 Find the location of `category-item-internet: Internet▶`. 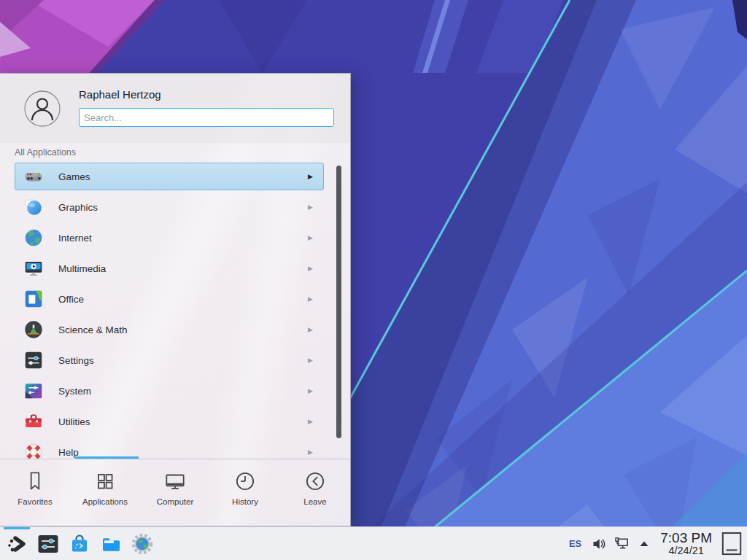

category-item-internet: Internet▶ is located at coordinates (169, 238).